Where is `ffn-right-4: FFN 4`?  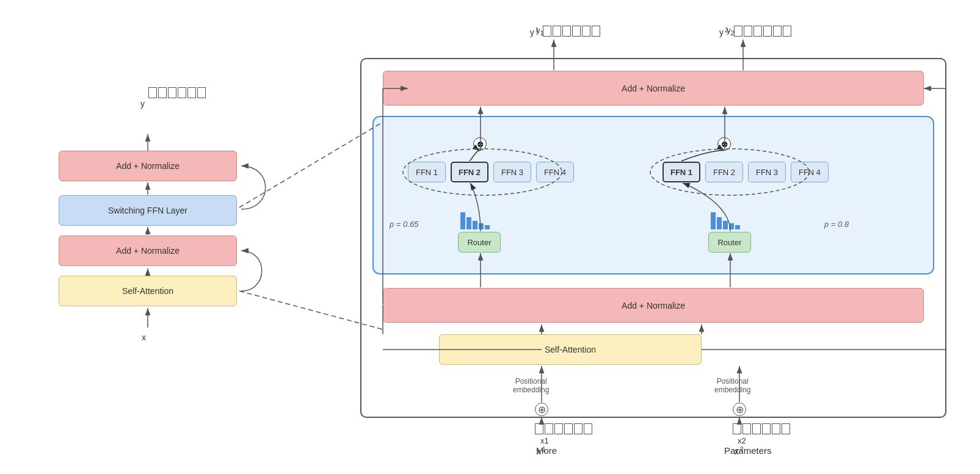
ffn-right-4: FFN 4 is located at coordinates (810, 172).